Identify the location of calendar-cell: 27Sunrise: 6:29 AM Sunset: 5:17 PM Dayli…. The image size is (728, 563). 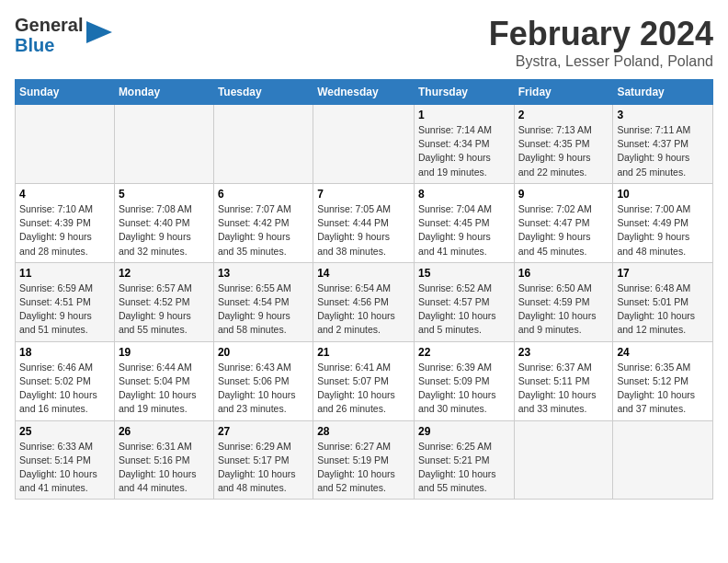
(263, 460).